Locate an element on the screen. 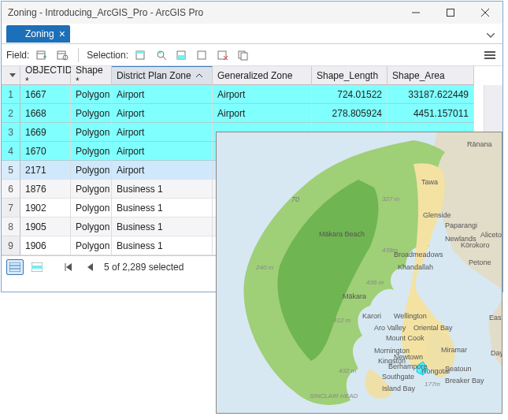 The image size is (508, 420). row-header: 5 is located at coordinates (11, 170).